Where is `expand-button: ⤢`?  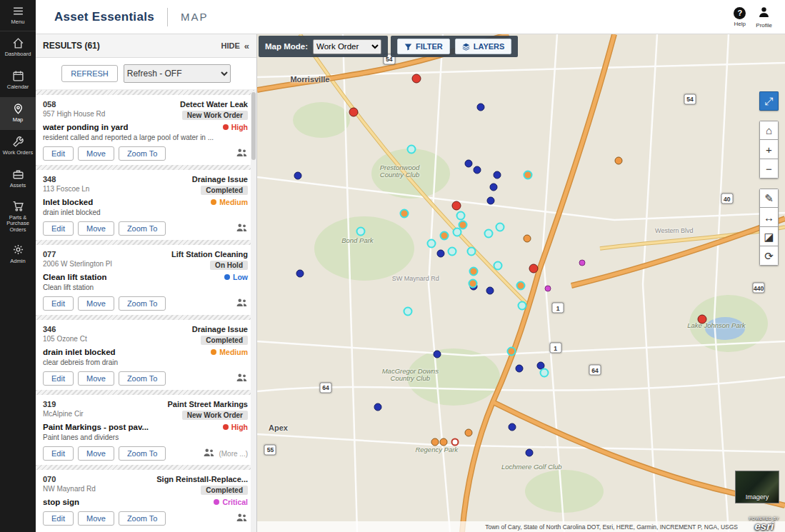 expand-button: ⤢ is located at coordinates (769, 101).